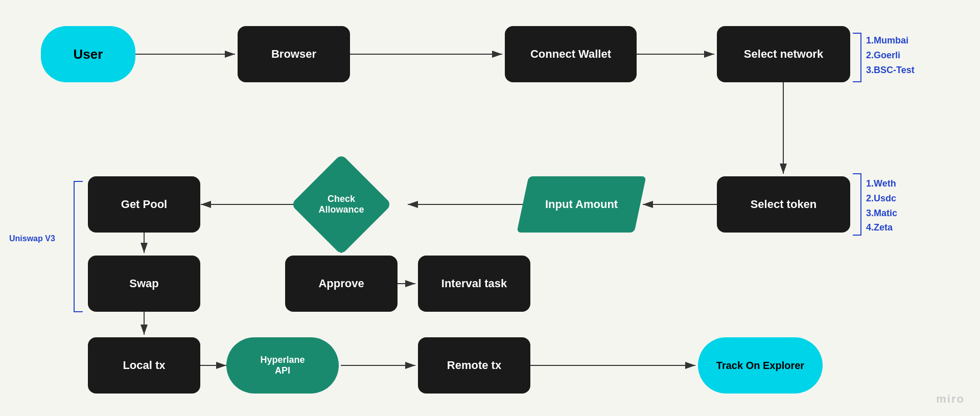  Describe the element at coordinates (144, 365) in the screenshot. I see `local-tx-label: Local tx` at that location.